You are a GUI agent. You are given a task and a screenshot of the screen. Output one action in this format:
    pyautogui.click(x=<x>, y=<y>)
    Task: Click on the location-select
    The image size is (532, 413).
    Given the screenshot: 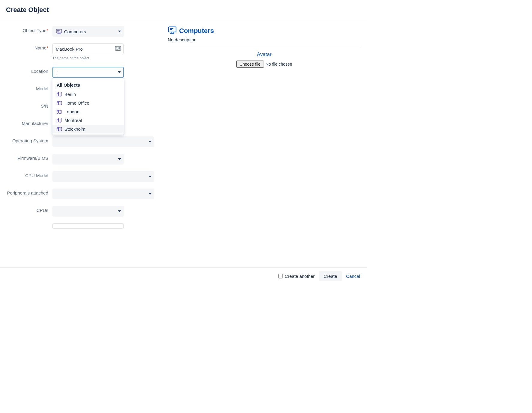 What is the action you would take?
    pyautogui.click(x=88, y=72)
    